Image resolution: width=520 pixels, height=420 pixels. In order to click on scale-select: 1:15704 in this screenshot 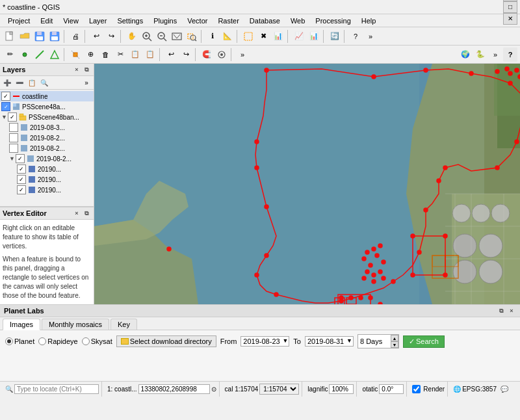, I will do `click(280, 389)`.